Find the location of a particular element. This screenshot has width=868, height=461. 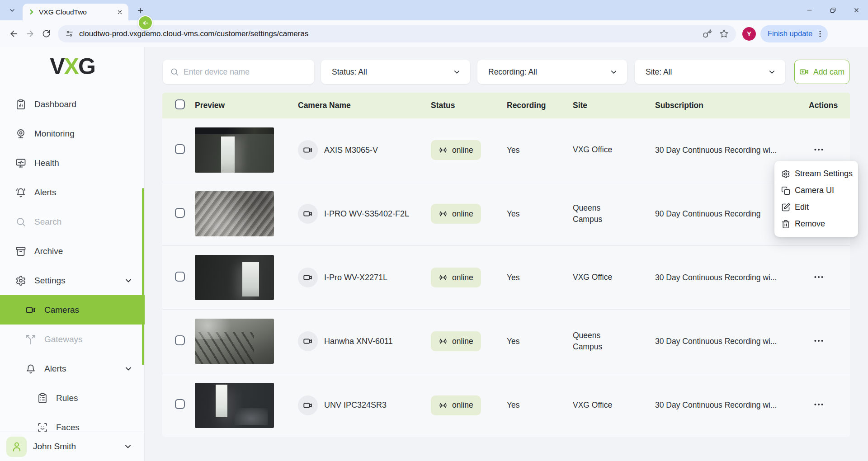

device-search-box is located at coordinates (239, 72).